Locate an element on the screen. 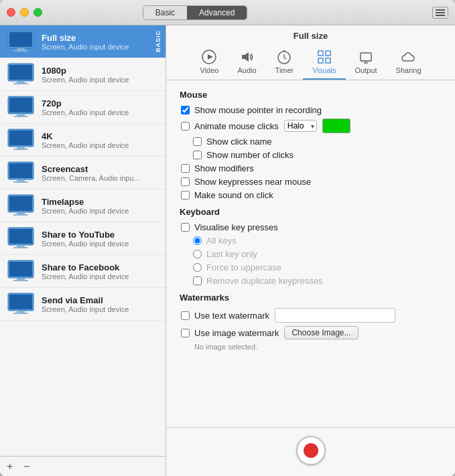 The image size is (455, 476). mode-tabs: Basic Advanced is located at coordinates (196, 13).